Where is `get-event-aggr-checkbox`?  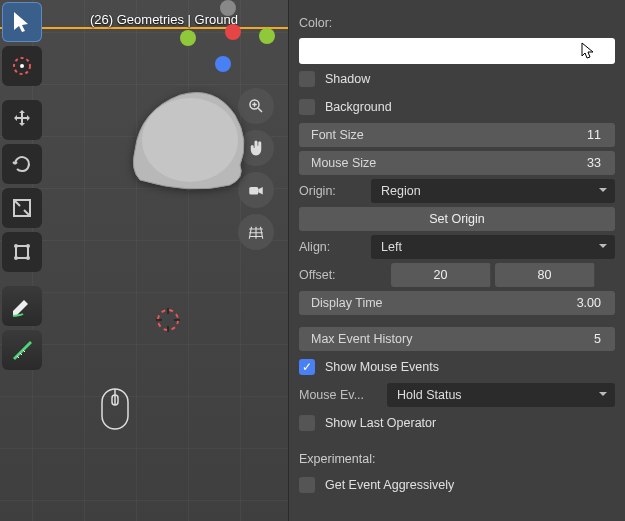
get-event-aggr-checkbox is located at coordinates (307, 485).